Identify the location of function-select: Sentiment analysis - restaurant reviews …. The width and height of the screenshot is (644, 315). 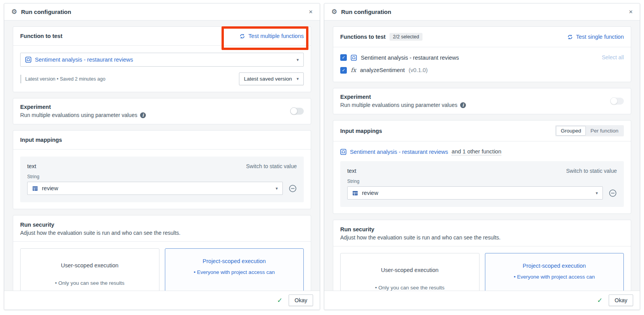
(162, 60).